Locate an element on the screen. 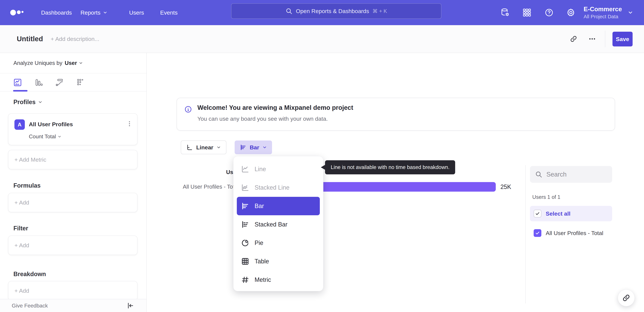 This screenshot has width=644, height=312. nav-reports-label: Reports is located at coordinates (90, 13).